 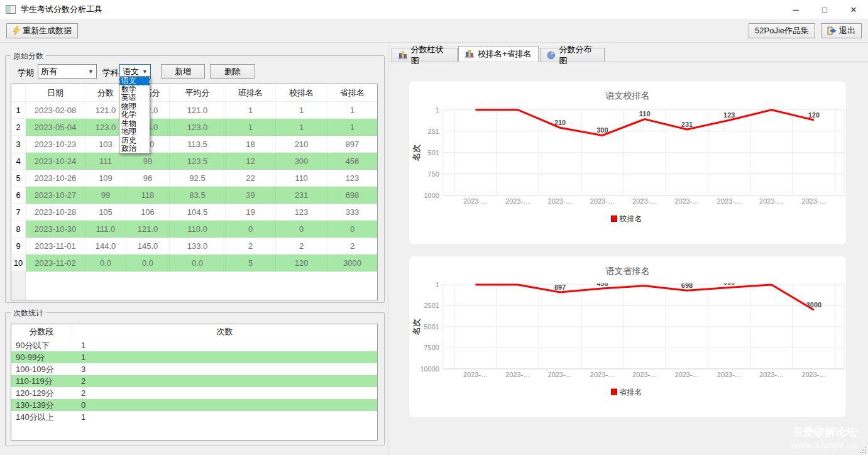 I want to click on delete-button: 删除, so click(x=233, y=72).